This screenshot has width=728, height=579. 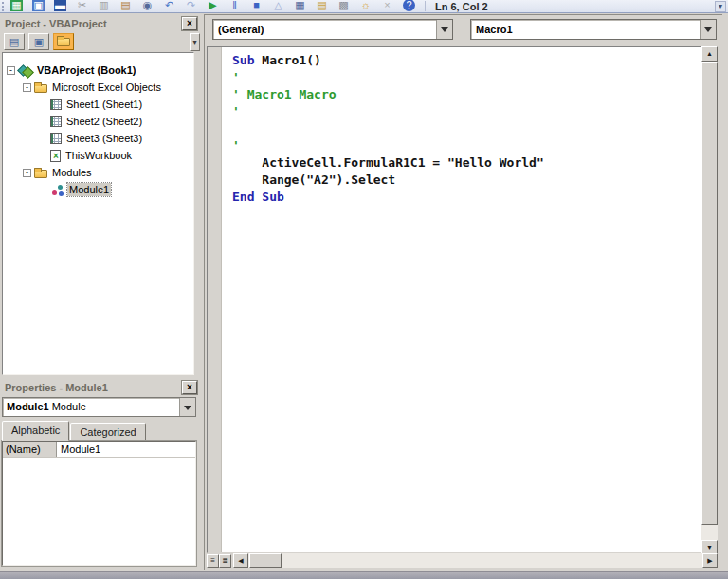 What do you see at coordinates (279, 6) in the screenshot?
I see `design-mode-button: △` at bounding box center [279, 6].